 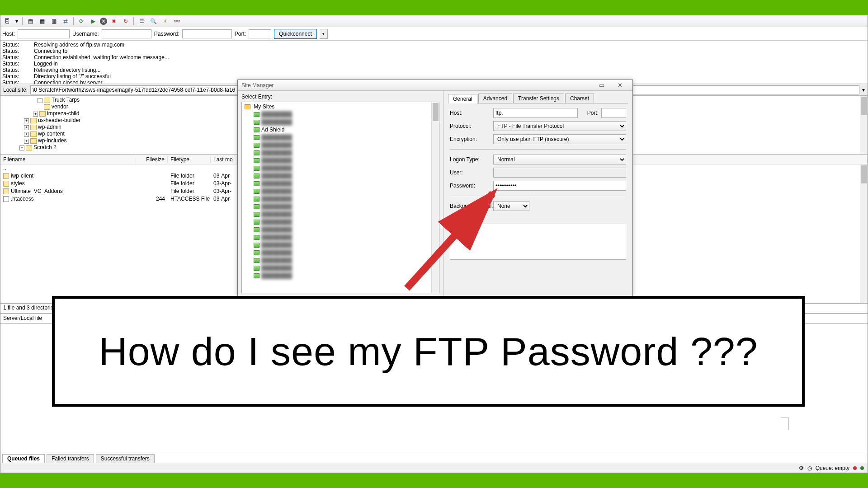 I want to click on sites-root: My Sites, so click(x=340, y=107).